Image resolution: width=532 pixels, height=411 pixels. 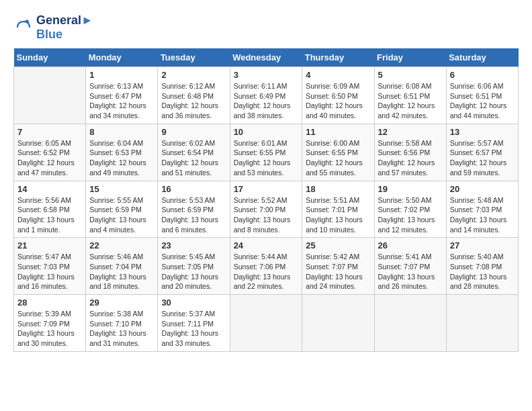 What do you see at coordinates (50, 271) in the screenshot?
I see `day-detail: Sunrise: 5:47 AMSunset: 7:03 PMDaylight:…` at bounding box center [50, 271].